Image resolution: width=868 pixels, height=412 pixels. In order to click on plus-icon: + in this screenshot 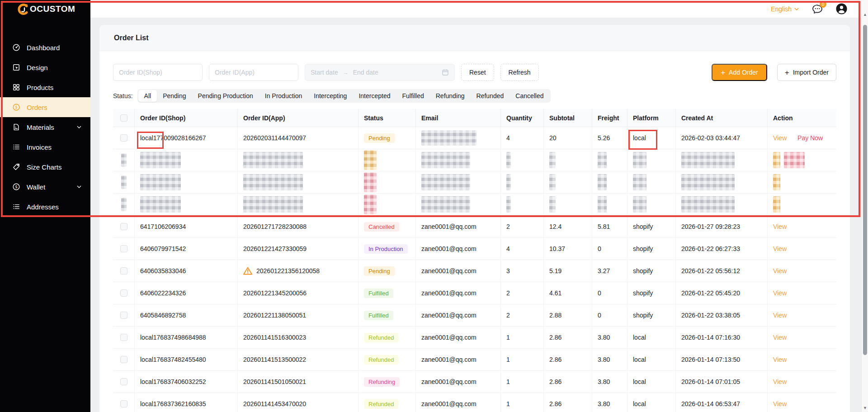, I will do `click(723, 72)`.